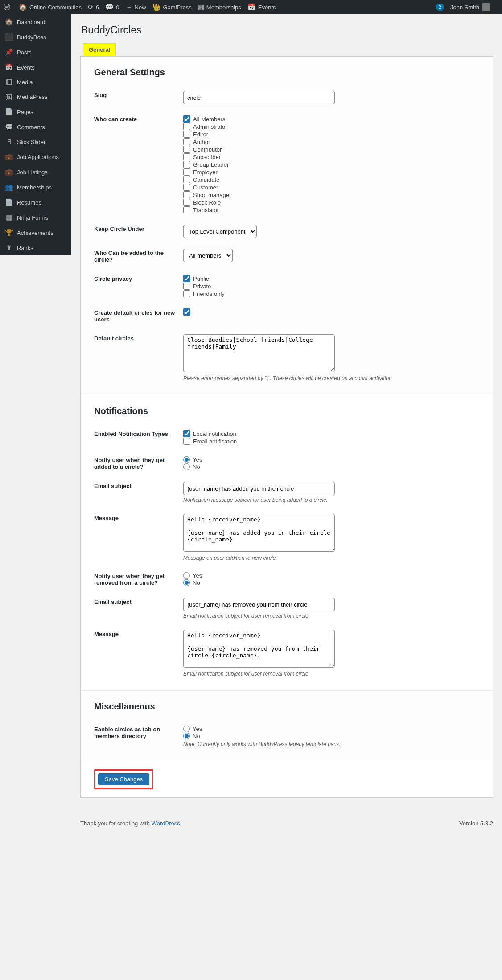  Describe the element at coordinates (36, 187) in the screenshot. I see `sidebar-item-memberships: 👥Memberships` at that location.